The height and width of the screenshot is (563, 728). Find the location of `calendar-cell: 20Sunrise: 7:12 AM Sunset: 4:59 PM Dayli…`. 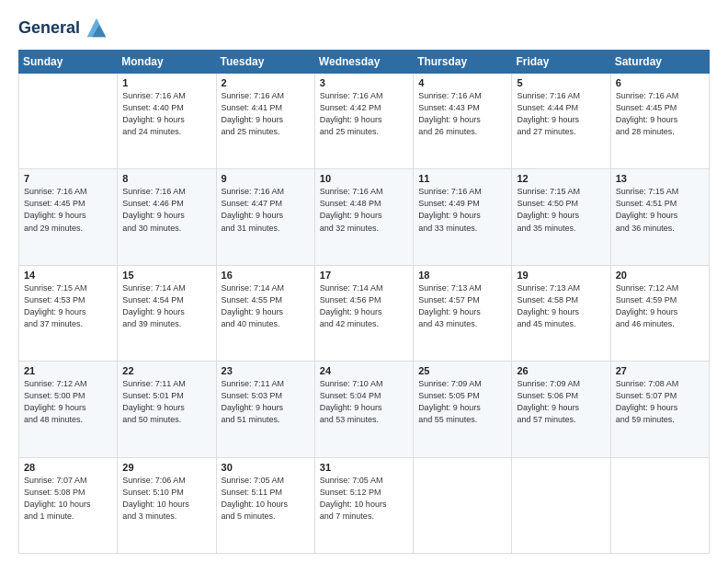

calendar-cell: 20Sunrise: 7:12 AM Sunset: 4:59 PM Dayli… is located at coordinates (660, 313).